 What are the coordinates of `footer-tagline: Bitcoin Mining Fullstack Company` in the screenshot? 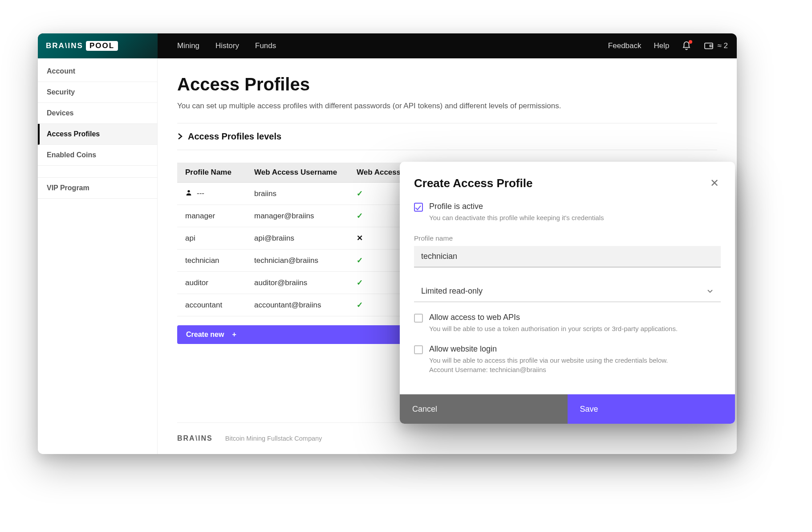 It's located at (274, 438).